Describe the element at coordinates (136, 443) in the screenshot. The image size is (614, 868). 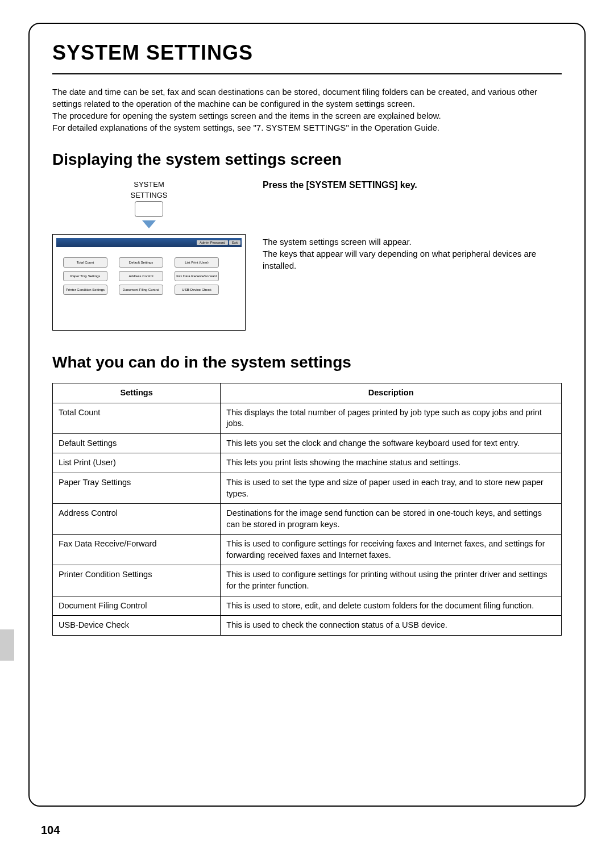
I see `cell-setting: Default Settings` at that location.